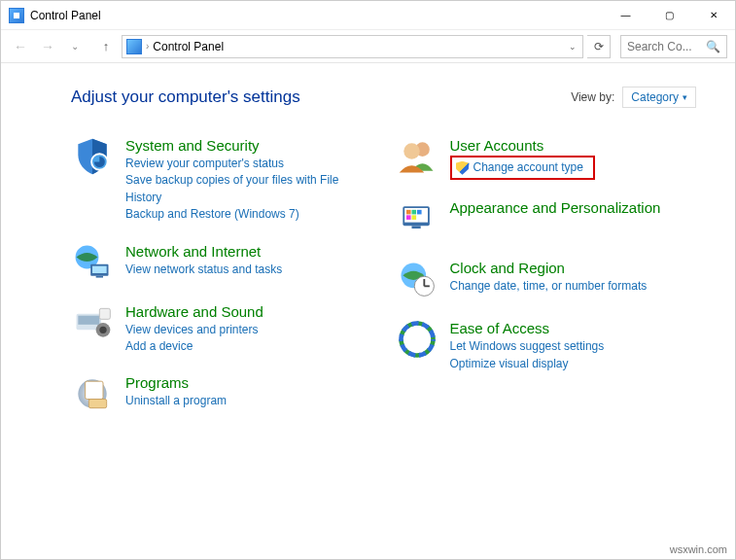 The width and height of the screenshot is (736, 560). What do you see at coordinates (523, 146) in the screenshot?
I see `category-title: User Accounts` at bounding box center [523, 146].